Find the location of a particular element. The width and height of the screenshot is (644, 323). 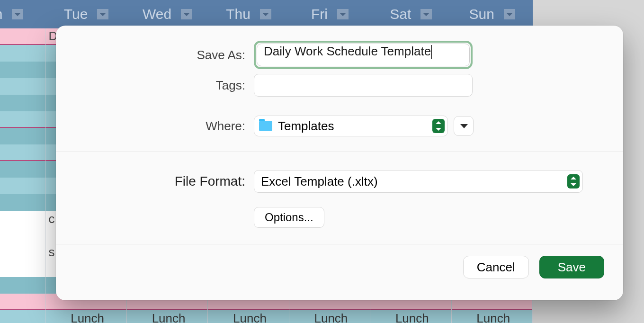

cal-cell: ekly is located at coordinates (23, 70).